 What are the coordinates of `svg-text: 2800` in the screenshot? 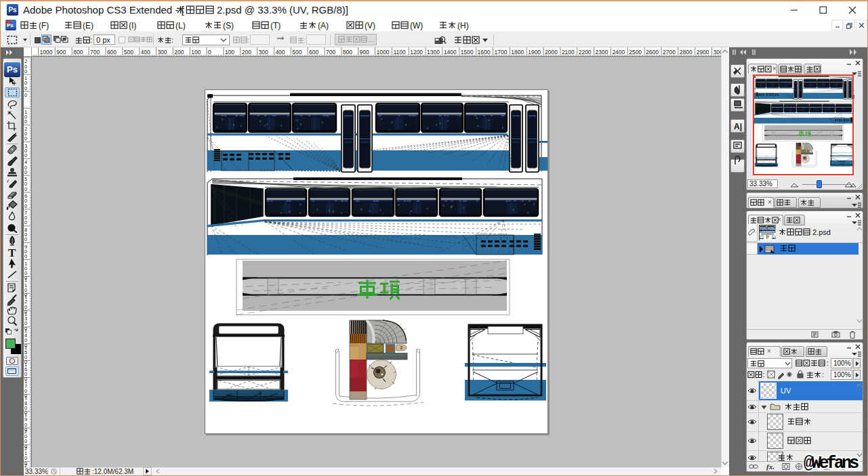 It's located at (686, 52).